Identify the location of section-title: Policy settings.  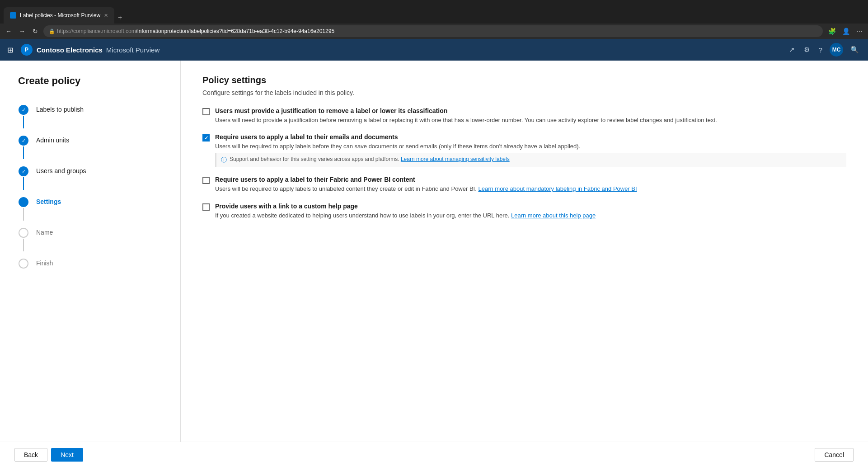
(524, 80).